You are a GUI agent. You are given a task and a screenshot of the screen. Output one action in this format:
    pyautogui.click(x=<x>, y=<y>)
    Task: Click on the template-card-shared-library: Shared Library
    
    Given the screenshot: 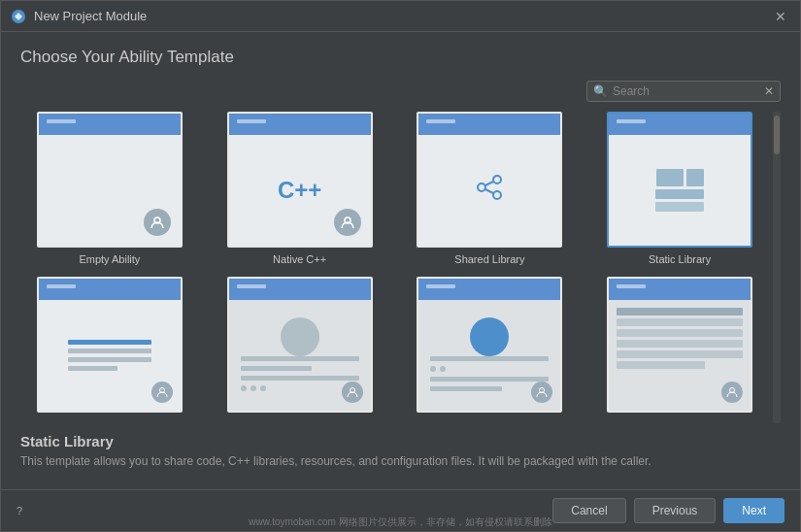 What is the action you would take?
    pyautogui.click(x=490, y=188)
    